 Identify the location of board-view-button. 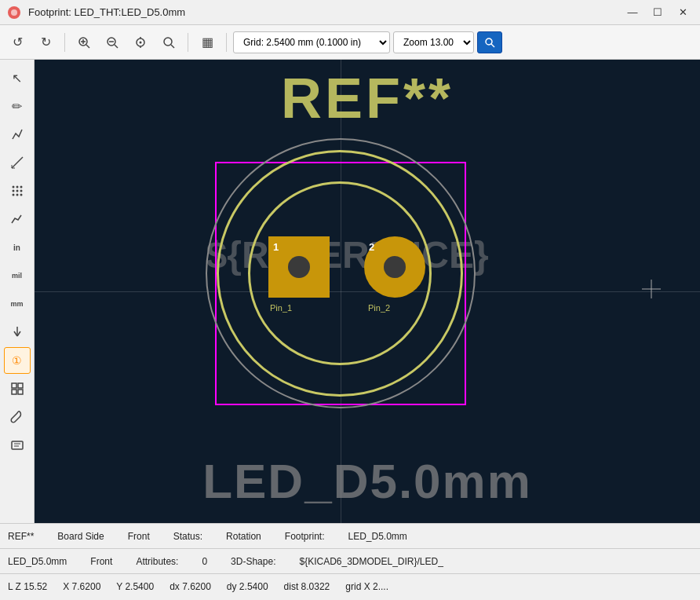
(17, 445).